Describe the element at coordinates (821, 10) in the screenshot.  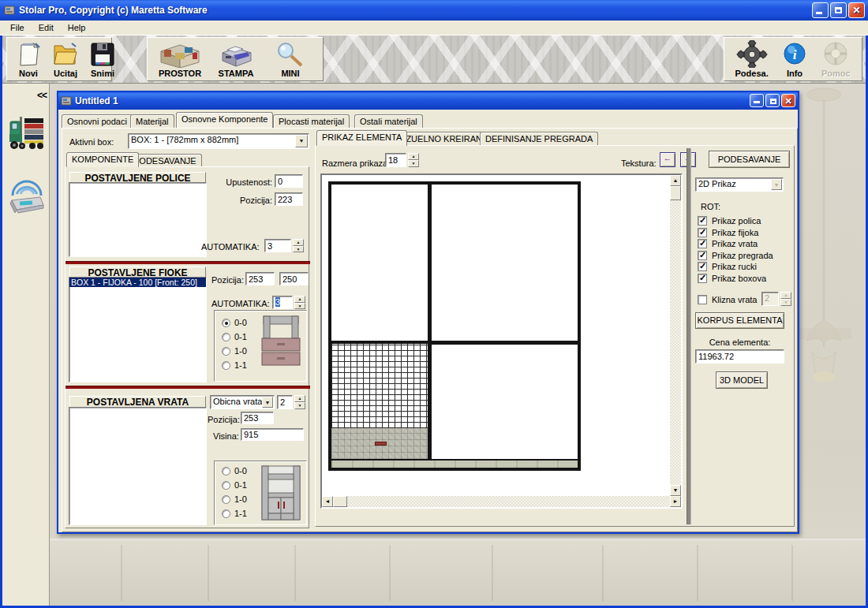
I see `minimize-button` at that location.